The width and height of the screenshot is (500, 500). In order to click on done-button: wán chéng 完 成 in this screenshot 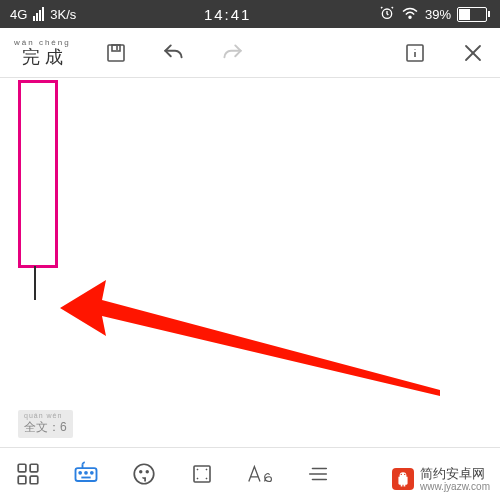, I will do `click(42, 52)`.